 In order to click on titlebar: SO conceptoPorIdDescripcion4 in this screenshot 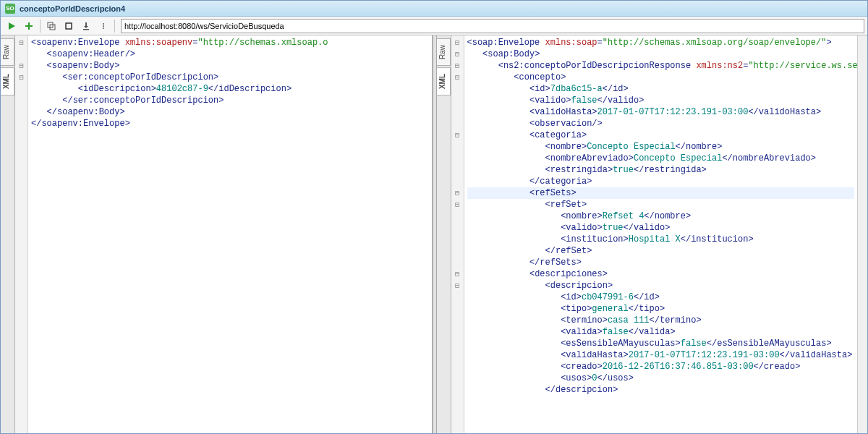, I will do `click(434, 9)`.